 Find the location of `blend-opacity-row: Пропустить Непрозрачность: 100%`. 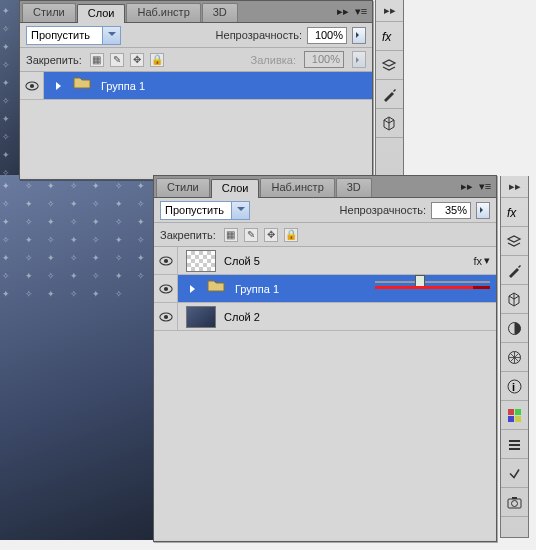

blend-opacity-row: Пропустить Непрозрачность: 100% is located at coordinates (196, 36).